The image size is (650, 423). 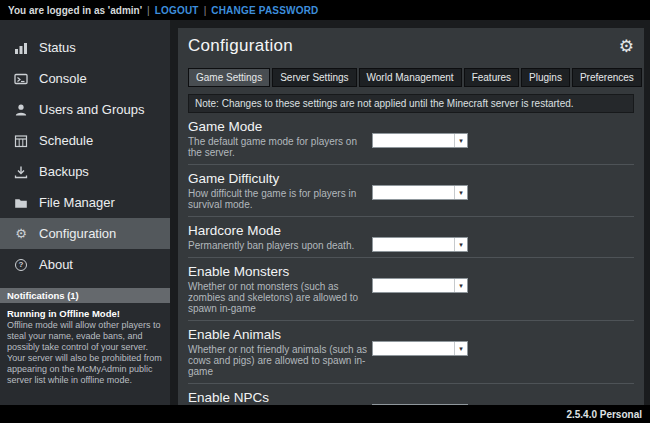 I want to click on settings-gear-icon: ⚙, so click(x=626, y=46).